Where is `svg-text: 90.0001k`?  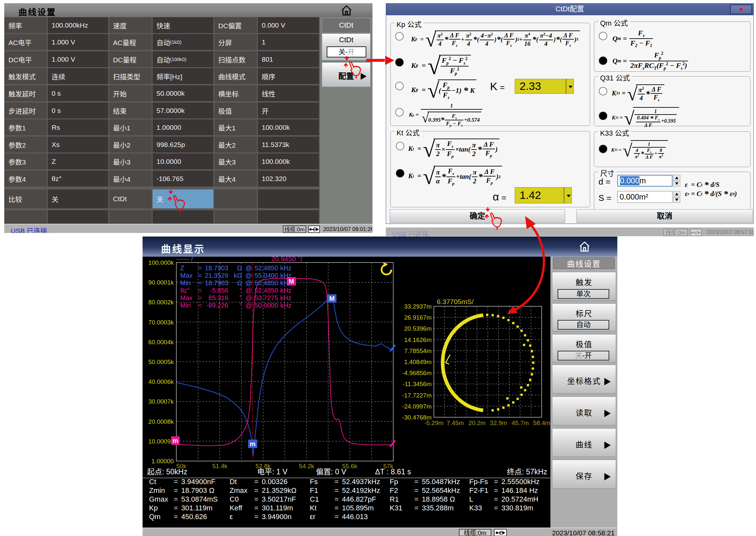 svg-text: 90.0001k is located at coordinates (161, 283).